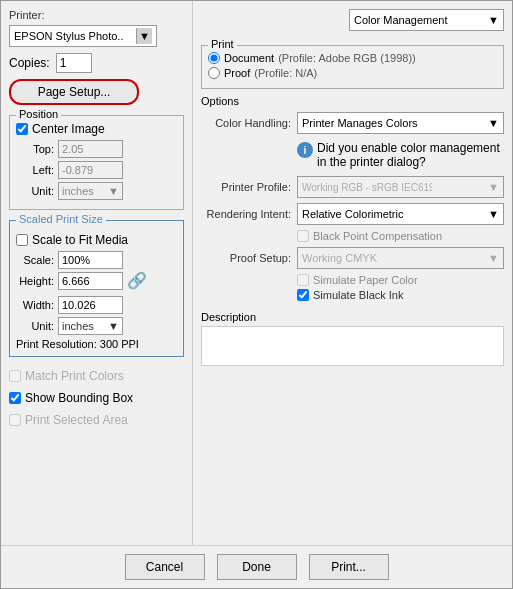 The image size is (513, 589). What do you see at coordinates (400, 123) in the screenshot?
I see `color-handling-select: Printer Manages Colors ▼` at bounding box center [400, 123].